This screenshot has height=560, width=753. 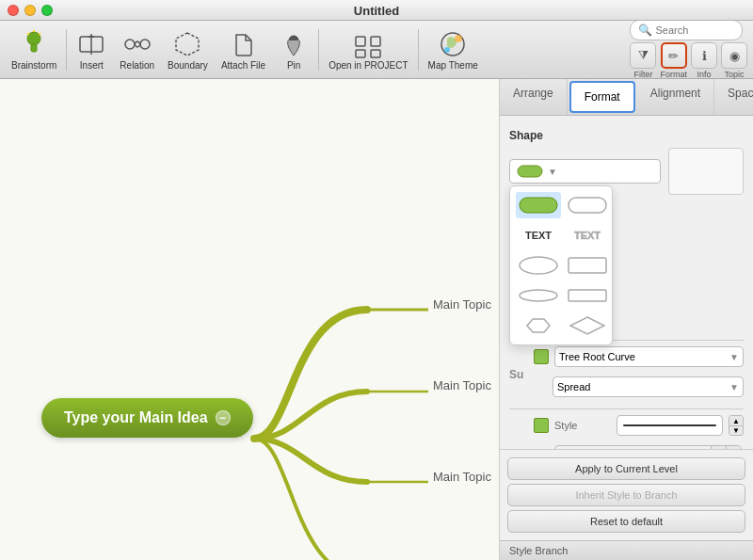 What do you see at coordinates (376, 50) in the screenshot?
I see `toolbar: Brainstorm Insert Relation` at bounding box center [376, 50].